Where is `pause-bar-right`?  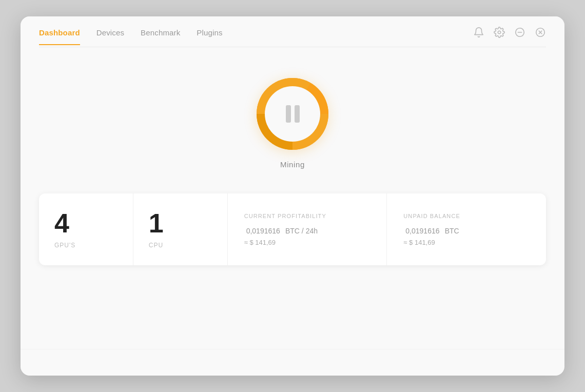
pause-bar-right is located at coordinates (297, 114).